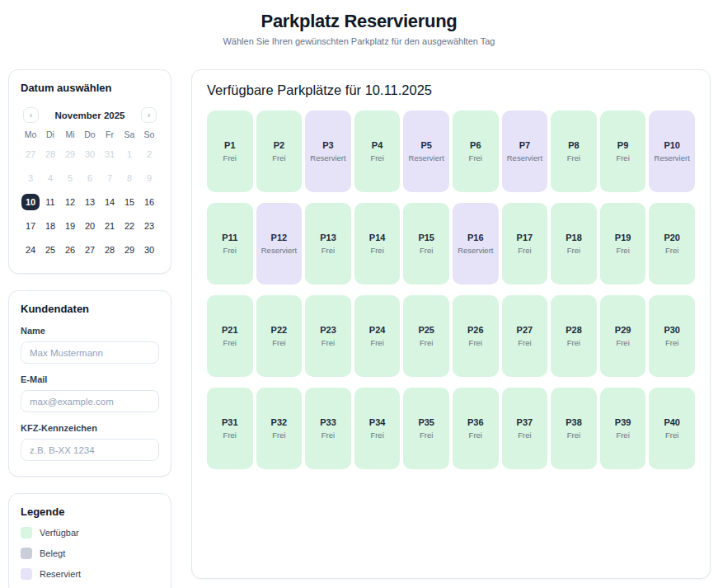 The width and height of the screenshot is (718, 588). I want to click on parking-spot-tile: P13Frei, so click(328, 244).